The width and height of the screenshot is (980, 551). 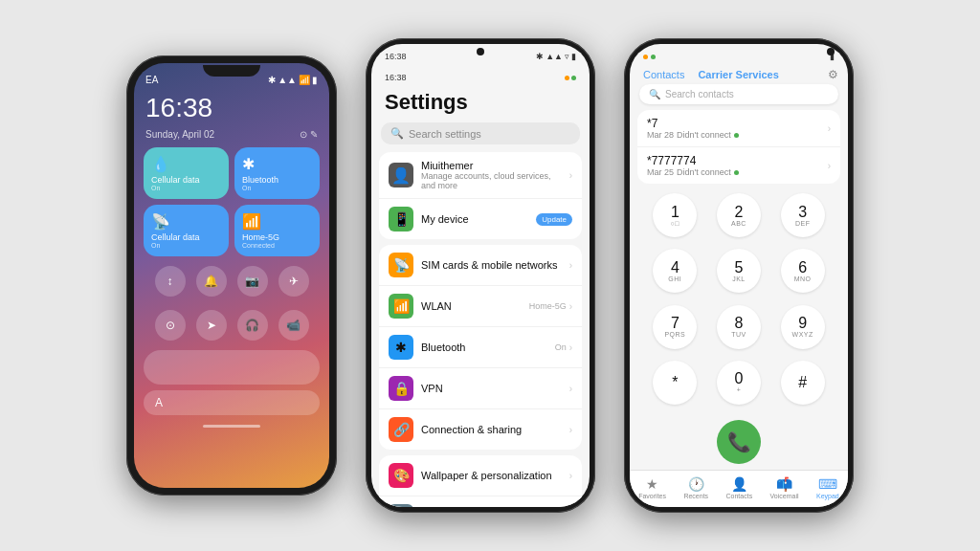 What do you see at coordinates (278, 187) in the screenshot?
I see `cc-tile-bluetooth-sub: On` at bounding box center [278, 187].